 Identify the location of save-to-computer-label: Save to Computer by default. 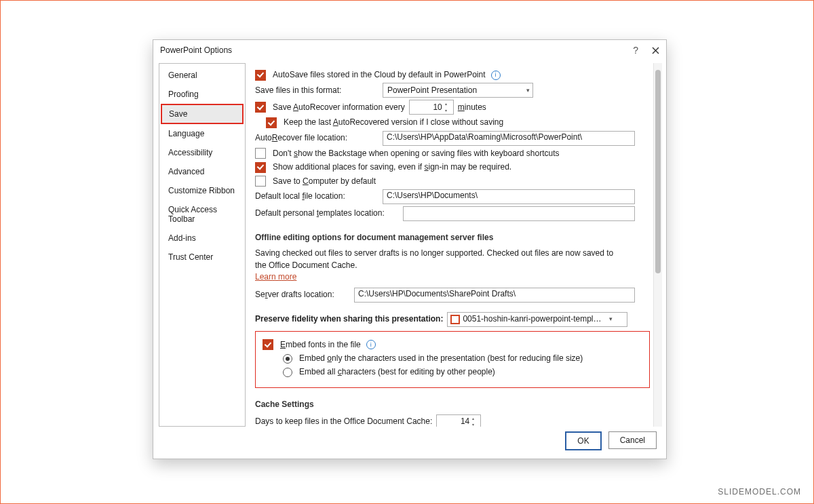
(324, 182).